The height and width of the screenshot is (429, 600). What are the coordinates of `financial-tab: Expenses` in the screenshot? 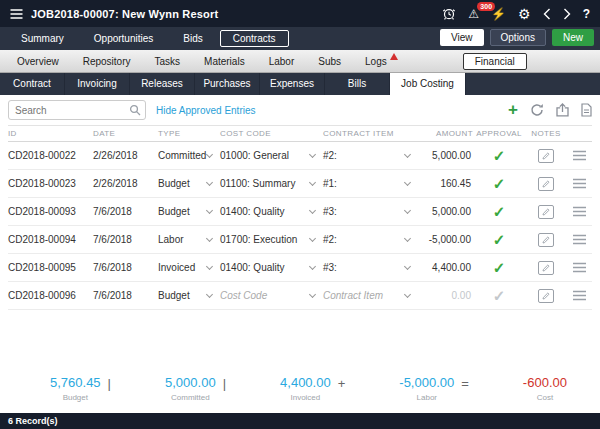 It's located at (292, 84).